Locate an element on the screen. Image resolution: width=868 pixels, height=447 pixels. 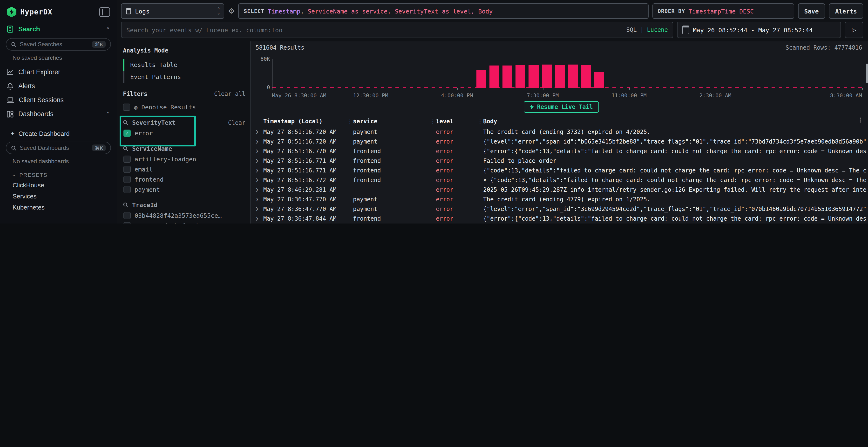
sidebar-item-chart-explorer: Chart Explorer is located at coordinates (58, 72).